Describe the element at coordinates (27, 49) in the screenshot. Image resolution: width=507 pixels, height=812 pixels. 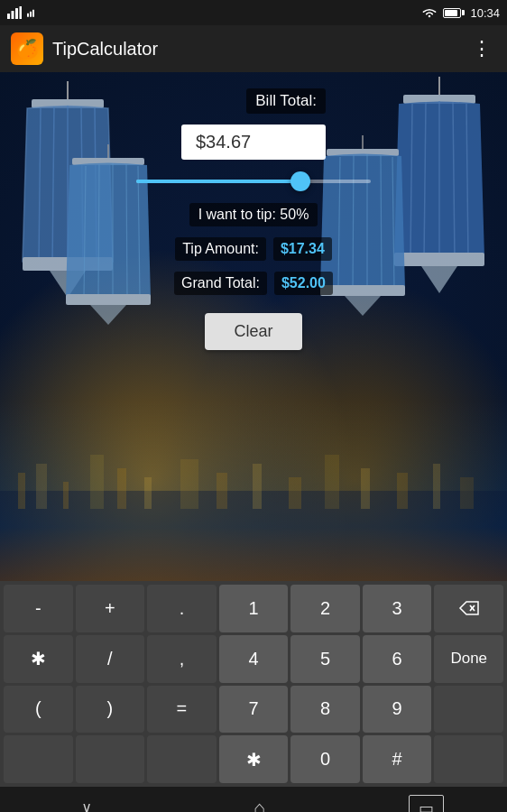
I see `app-icon: 🍊` at that location.